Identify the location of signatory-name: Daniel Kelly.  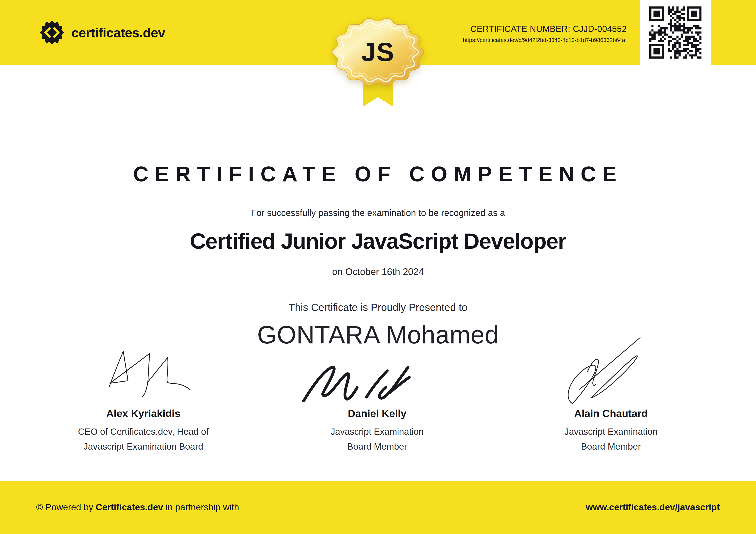
(377, 414).